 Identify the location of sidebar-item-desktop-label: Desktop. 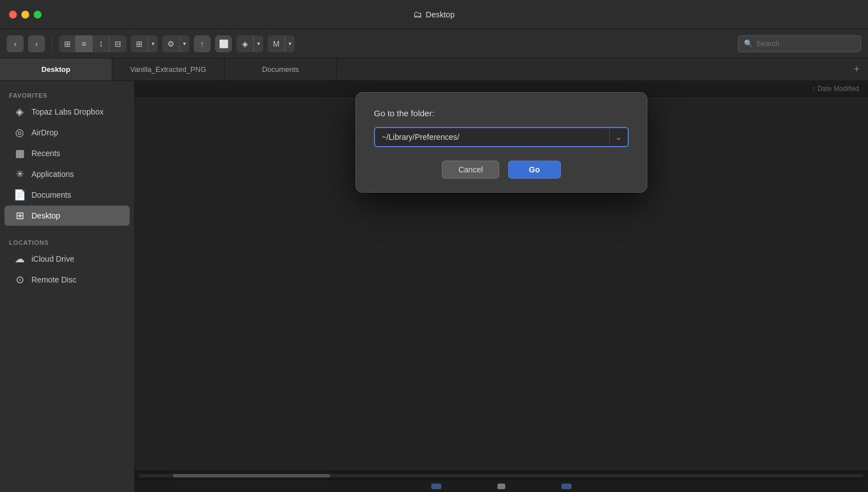
(46, 216).